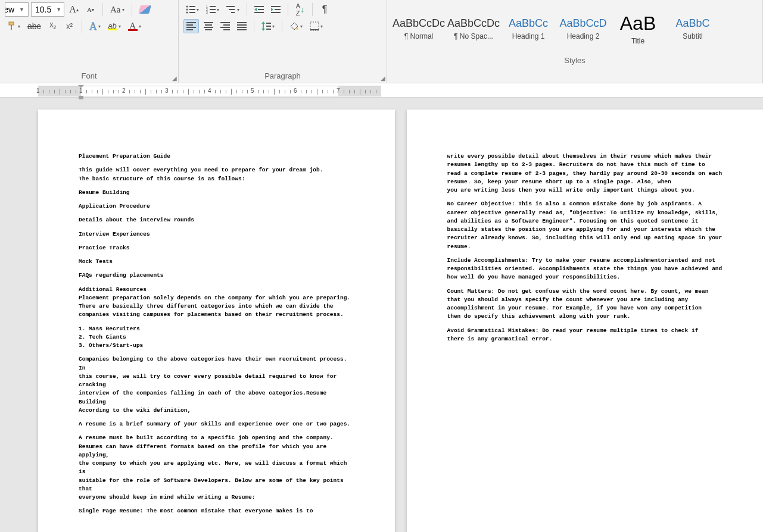 Image resolution: width=763 pixels, height=532 pixels. Describe the element at coordinates (89, 76) in the screenshot. I see `font-group-label: Font` at that location.